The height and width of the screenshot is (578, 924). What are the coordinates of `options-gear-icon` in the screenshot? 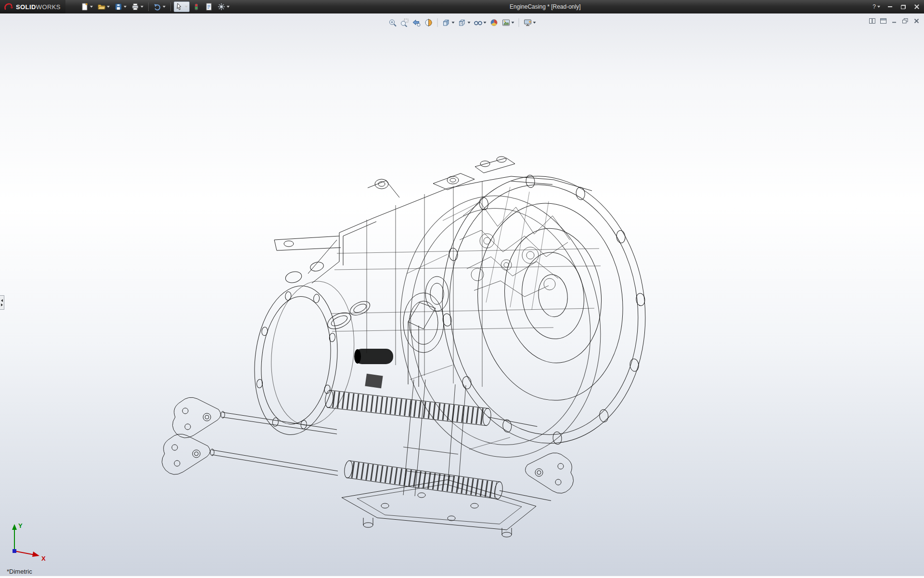 It's located at (221, 7).